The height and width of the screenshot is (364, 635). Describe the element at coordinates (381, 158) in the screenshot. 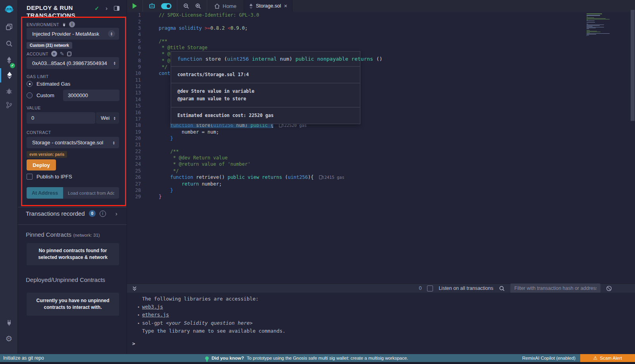

I see `code-line: 23 * @dev Return value` at that location.